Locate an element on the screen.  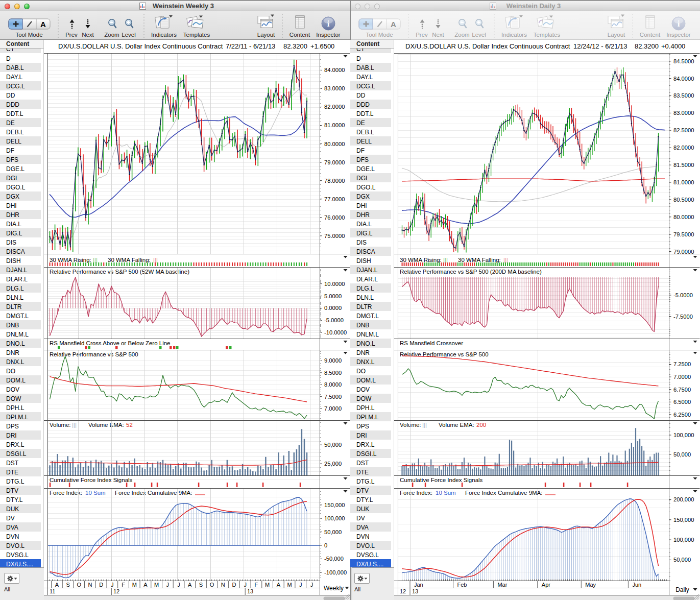
svg-text: 5.0000 is located at coordinates (333, 296).